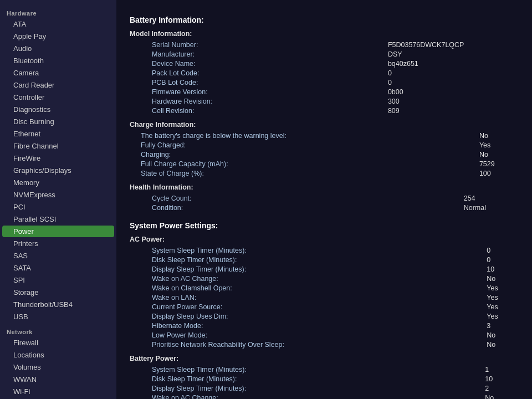 The width and height of the screenshot is (532, 399). Describe the element at coordinates (258, 82) in the screenshot. I see `row-label: PCB Lot Code:` at that location.